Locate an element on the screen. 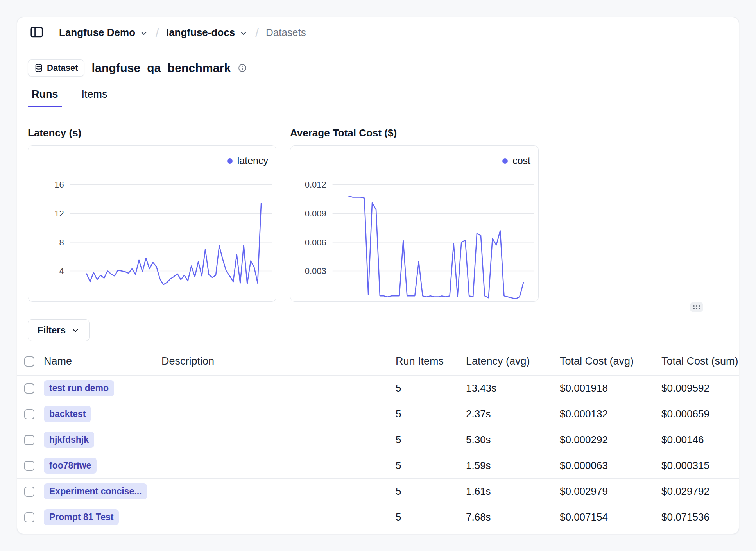 Image resolution: width=756 pixels, height=551 pixels. chart-title: Latency (s) is located at coordinates (152, 133).